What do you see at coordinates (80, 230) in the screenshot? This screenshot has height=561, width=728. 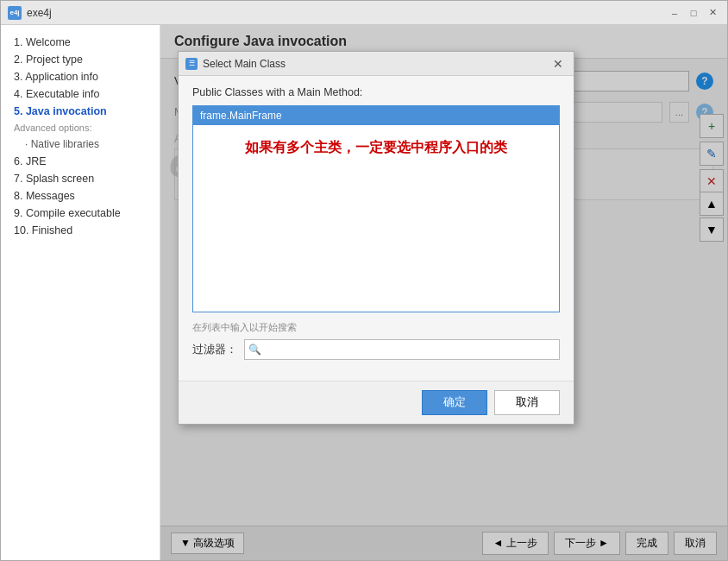 I see `sidebar-item-finished: 10. Finished` at bounding box center [80, 230].